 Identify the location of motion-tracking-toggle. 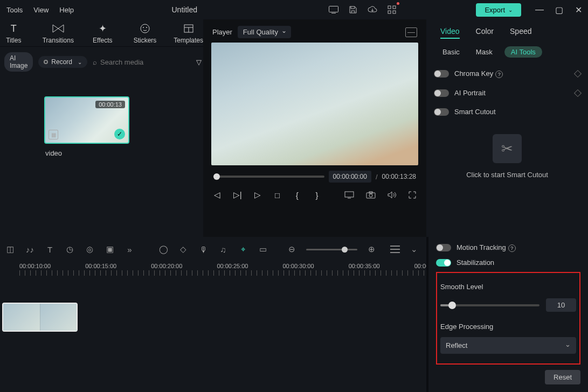
(444, 248).